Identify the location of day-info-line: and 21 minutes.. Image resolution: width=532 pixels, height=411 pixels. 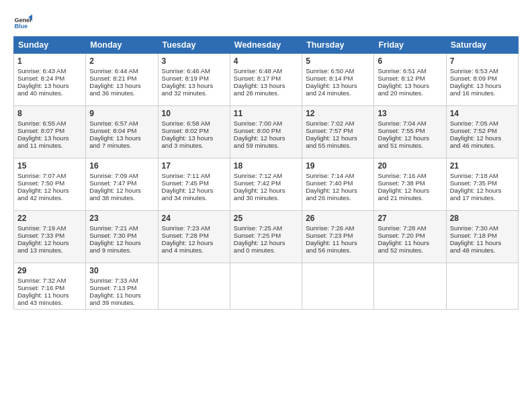
(410, 197).